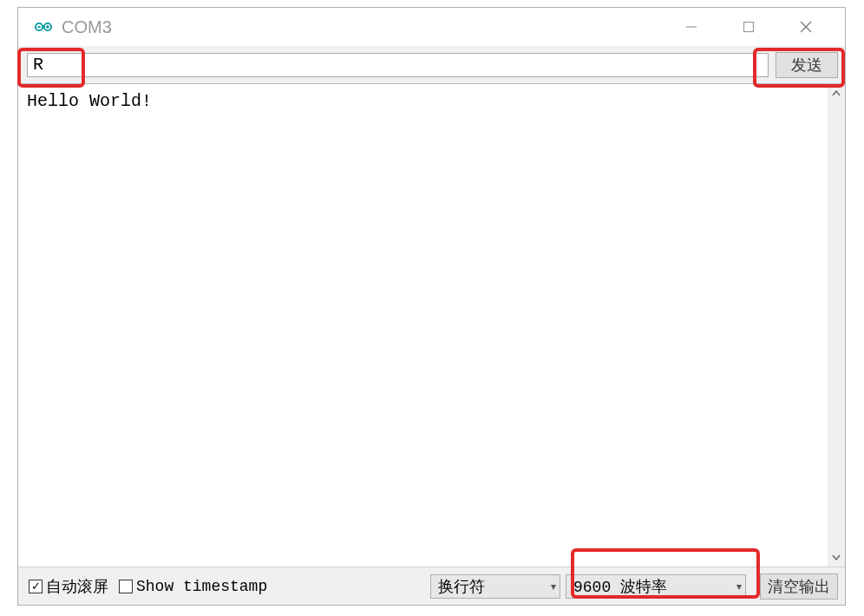 This screenshot has width=864, height=616. Describe the element at coordinates (836, 94) in the screenshot. I see `scroll-up-icon` at that location.